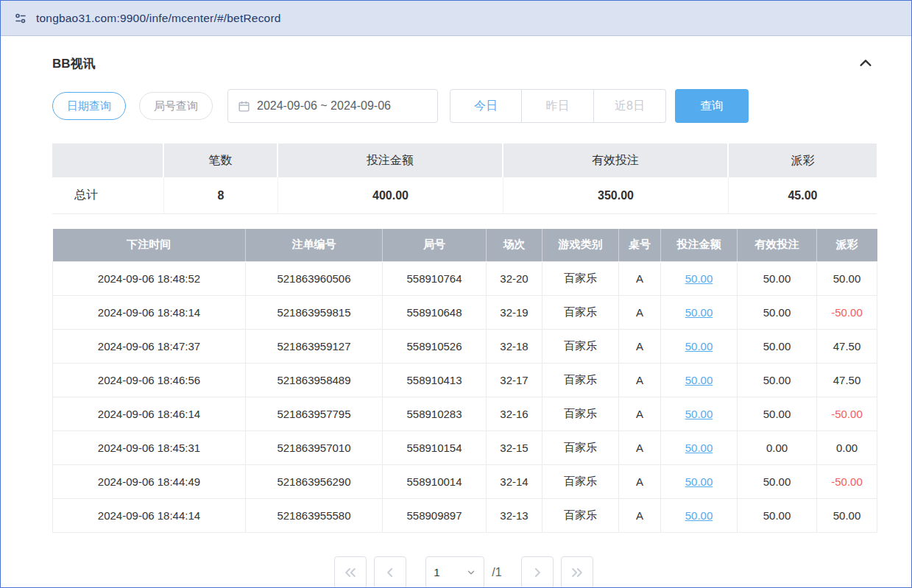 Image resolution: width=912 pixels, height=588 pixels. Describe the element at coordinates (616, 196) in the screenshot. I see `summary-valid-bet-value: 350.00` at that location.